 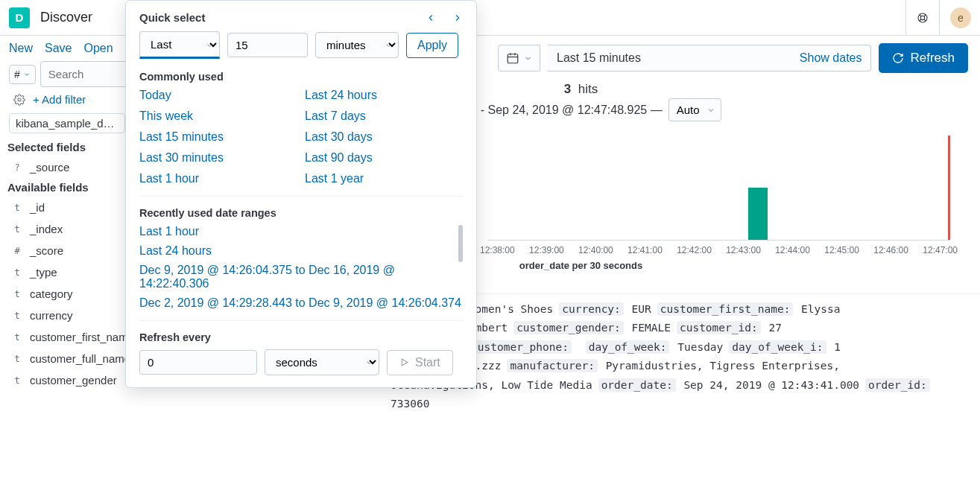 I want to click on doc-field-key: customer_phone:, so click(x=520, y=347).